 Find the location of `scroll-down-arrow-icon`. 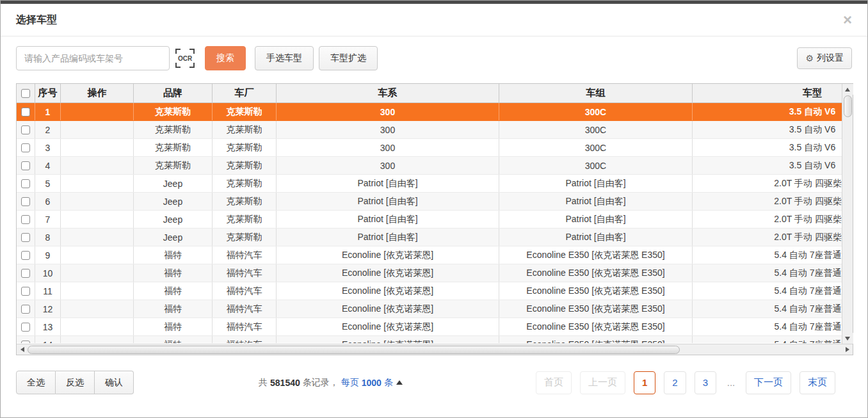

scroll-down-arrow-icon is located at coordinates (848, 338).